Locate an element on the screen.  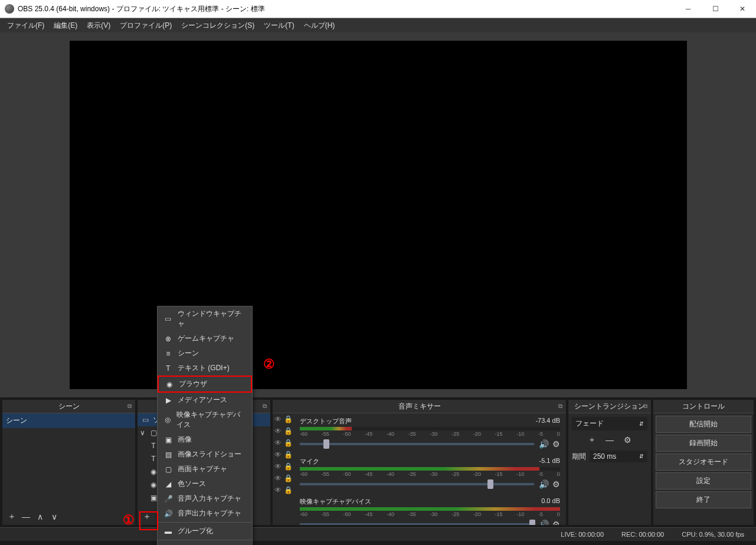
menu-item: ▬グループ化 is located at coordinates (205, 531).